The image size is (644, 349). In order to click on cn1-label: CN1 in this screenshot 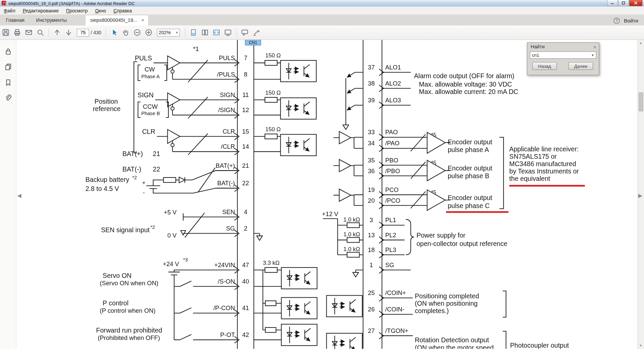, I will do `click(253, 43)`.